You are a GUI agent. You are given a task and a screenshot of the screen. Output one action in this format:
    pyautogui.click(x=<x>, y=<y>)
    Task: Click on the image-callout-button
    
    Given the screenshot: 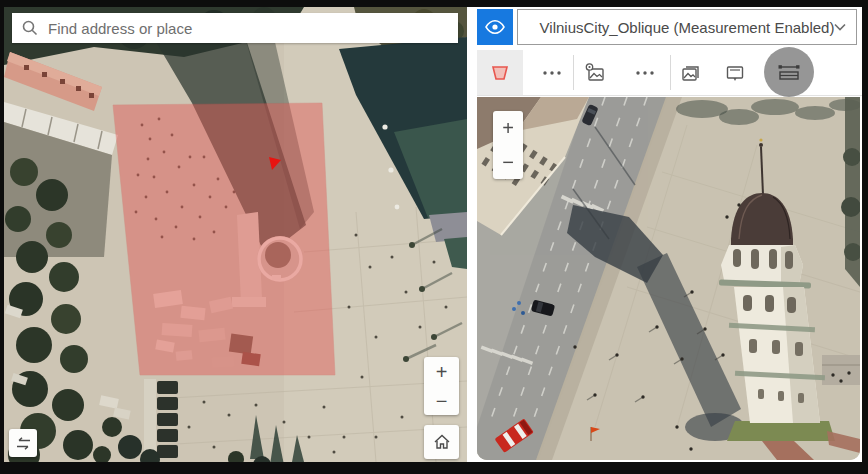 What is the action you would take?
    pyautogui.click(x=735, y=72)
    